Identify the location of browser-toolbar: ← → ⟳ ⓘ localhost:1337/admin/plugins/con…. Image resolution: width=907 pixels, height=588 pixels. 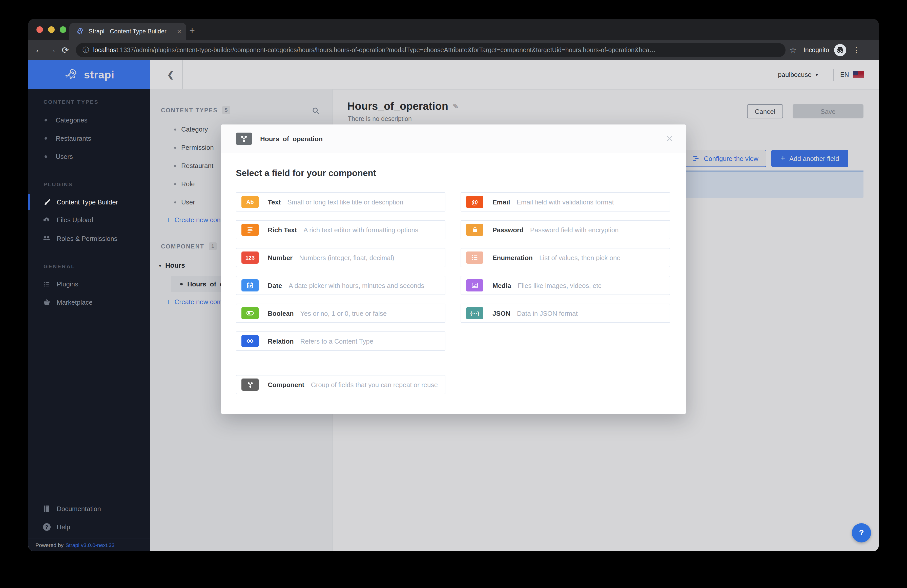
(454, 50).